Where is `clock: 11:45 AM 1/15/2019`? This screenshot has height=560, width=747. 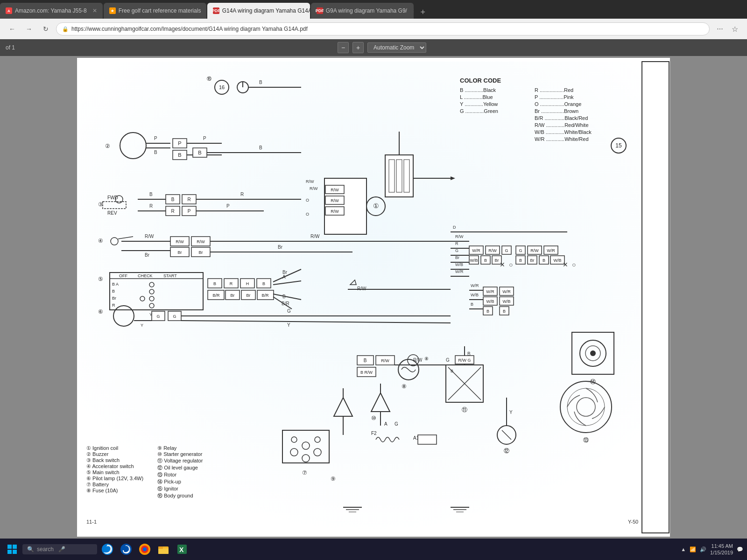 clock: 11:45 AM 1/15/2019 is located at coordinates (722, 550).